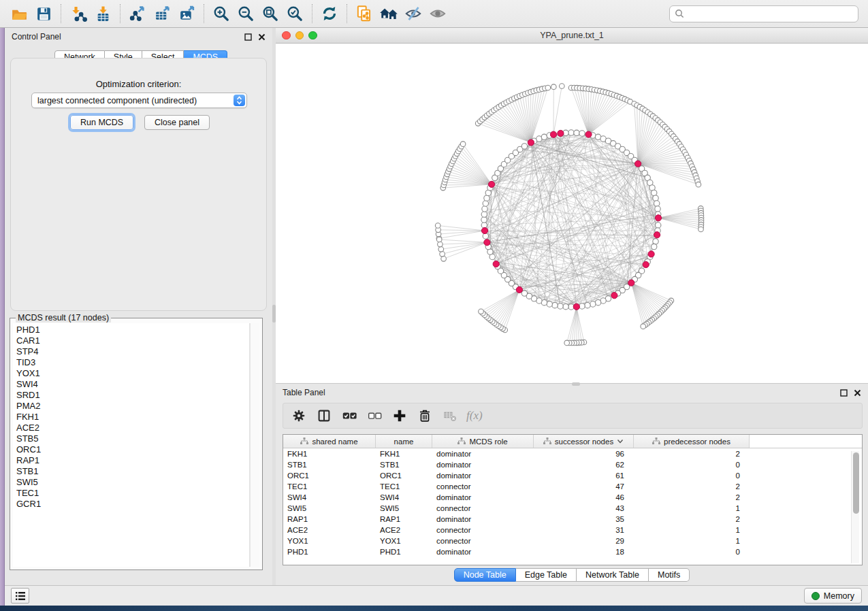 Image resolution: width=868 pixels, height=611 pixels. I want to click on column-header-label: successor nodes, so click(584, 442).